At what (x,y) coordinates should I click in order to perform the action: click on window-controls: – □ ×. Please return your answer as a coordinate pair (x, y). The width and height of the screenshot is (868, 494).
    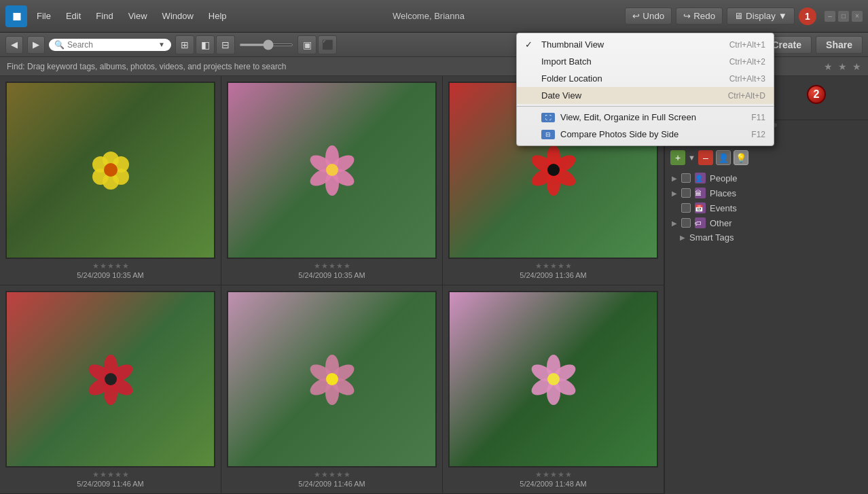
    Looking at the image, I should click on (844, 16).